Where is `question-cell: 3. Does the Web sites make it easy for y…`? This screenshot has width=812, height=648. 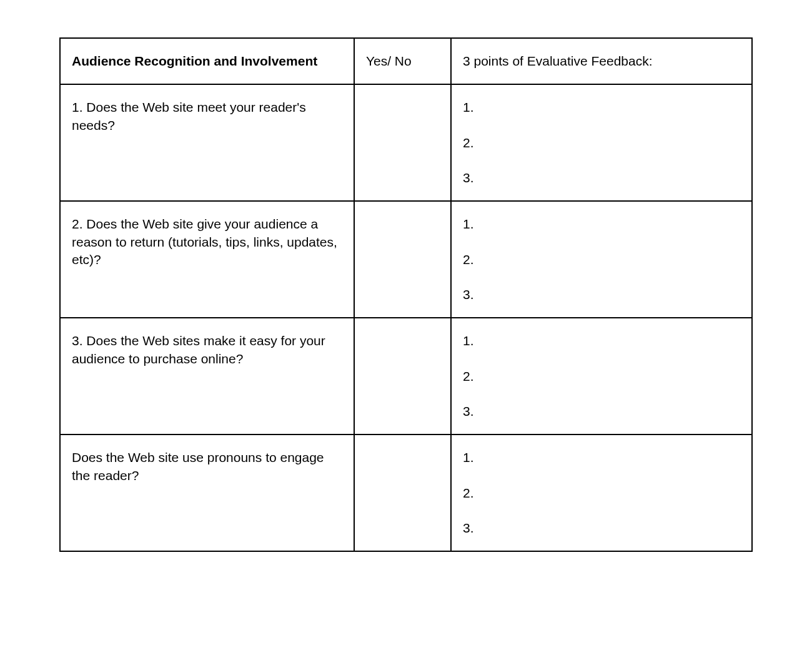 question-cell: 3. Does the Web sites make it easy for y… is located at coordinates (207, 376).